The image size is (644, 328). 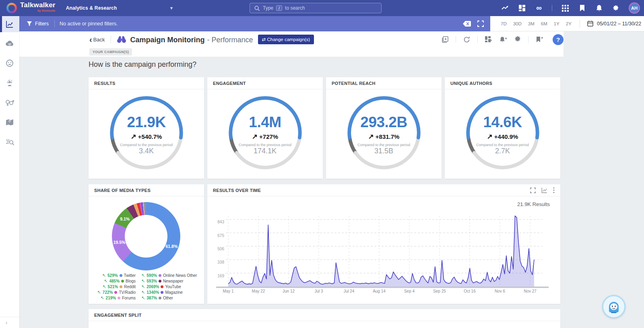 What do you see at coordinates (531, 24) in the screenshot?
I see `preset-3m: 3M` at bounding box center [531, 24].